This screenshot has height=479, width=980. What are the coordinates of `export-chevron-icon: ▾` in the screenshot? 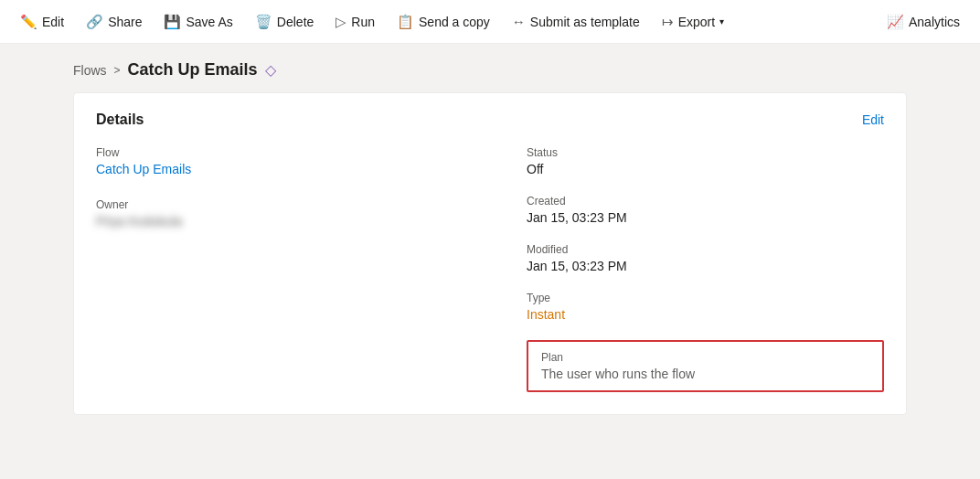 It's located at (722, 22).